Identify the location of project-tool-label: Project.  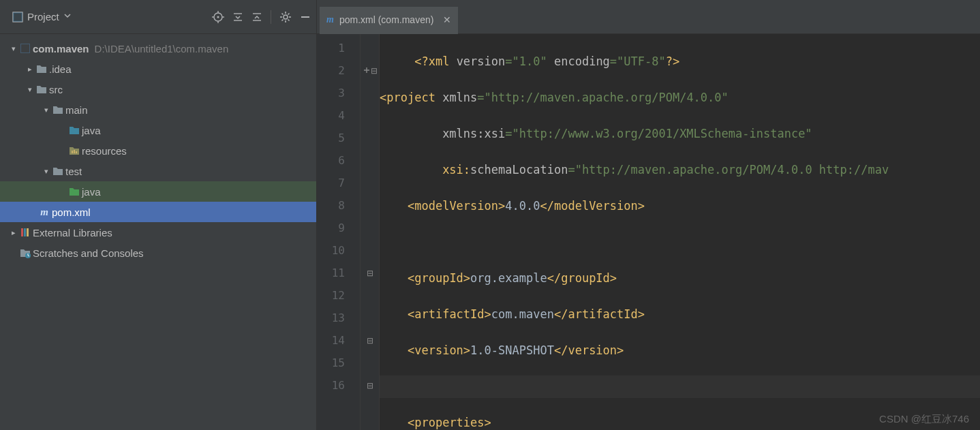
(44, 16).